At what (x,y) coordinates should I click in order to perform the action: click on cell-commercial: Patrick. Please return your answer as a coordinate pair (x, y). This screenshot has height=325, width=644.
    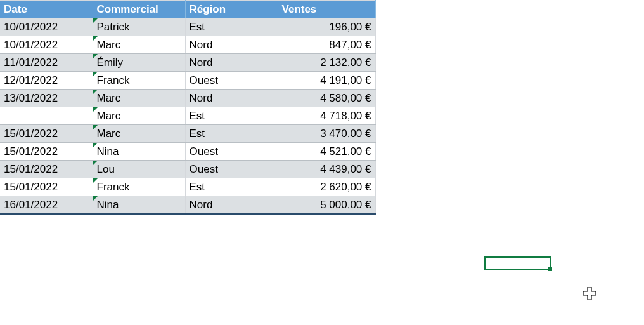
    Looking at the image, I should click on (139, 27).